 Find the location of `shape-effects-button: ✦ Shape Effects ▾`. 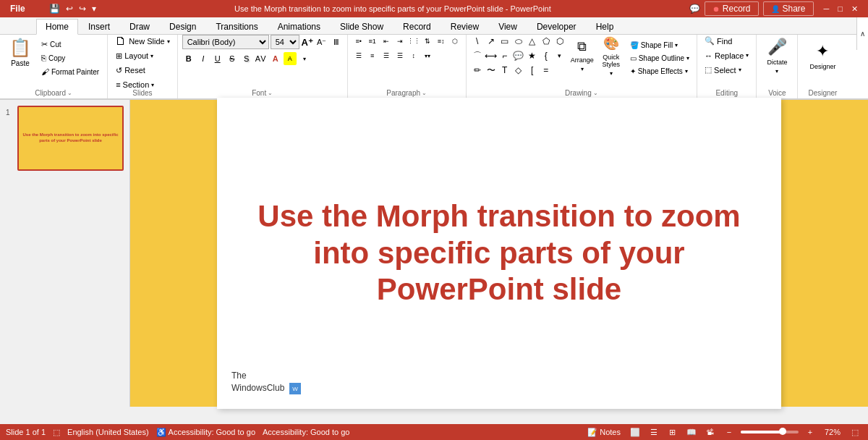

shape-effects-button: ✦ Shape Effects ▾ is located at coordinates (660, 71).